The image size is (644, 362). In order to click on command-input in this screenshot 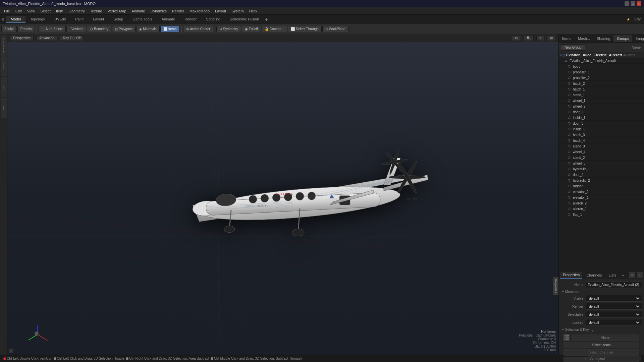, I will do `click(614, 359)`.